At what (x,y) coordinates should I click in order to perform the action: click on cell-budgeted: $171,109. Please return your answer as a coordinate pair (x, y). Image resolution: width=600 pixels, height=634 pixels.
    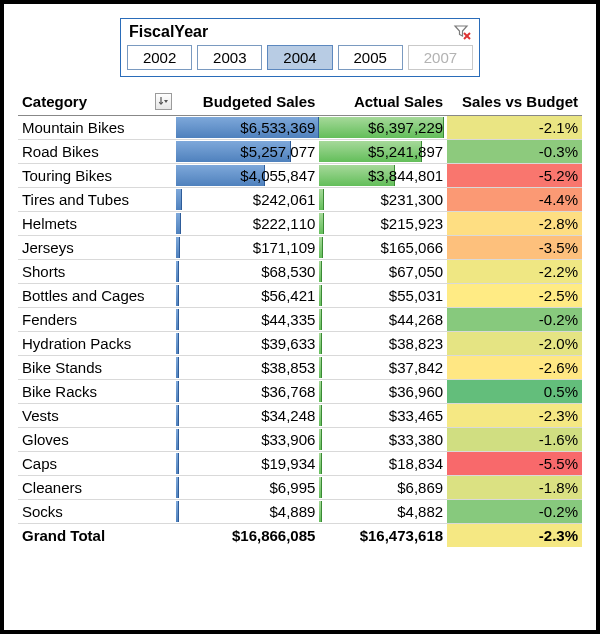
    Looking at the image, I should click on (248, 247).